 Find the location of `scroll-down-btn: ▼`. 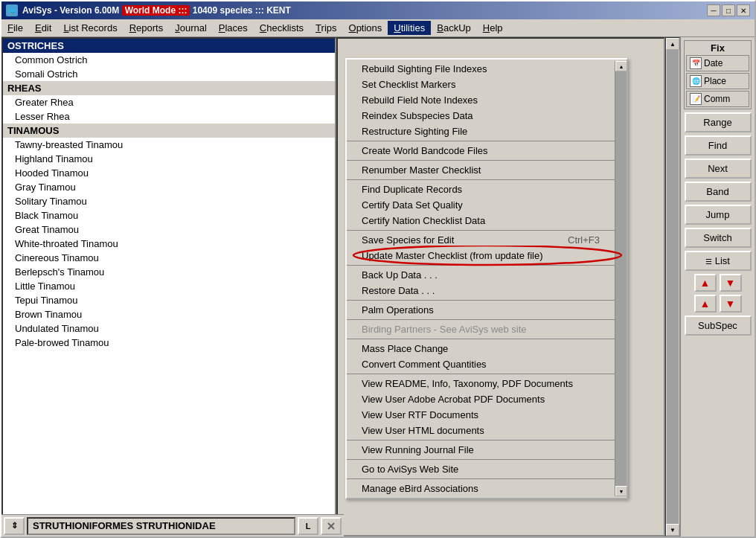

scroll-down-btn: ▼ is located at coordinates (673, 530).